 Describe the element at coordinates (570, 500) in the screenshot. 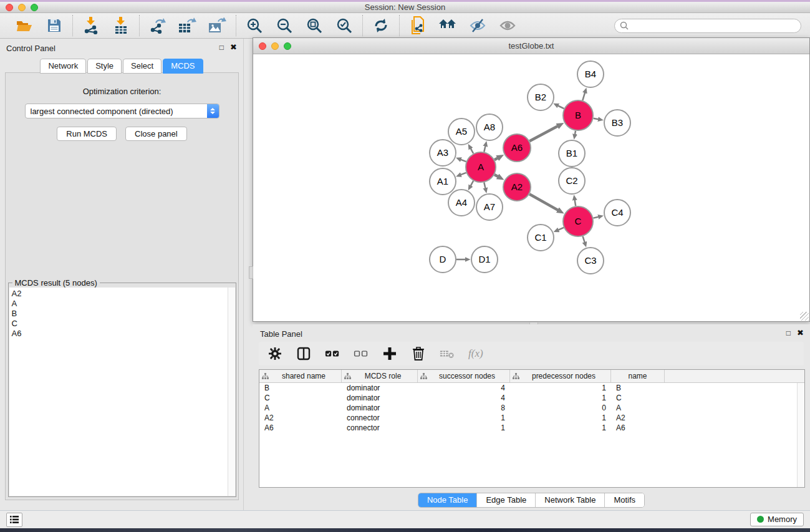

I see `tab-network-table: Network Table` at that location.